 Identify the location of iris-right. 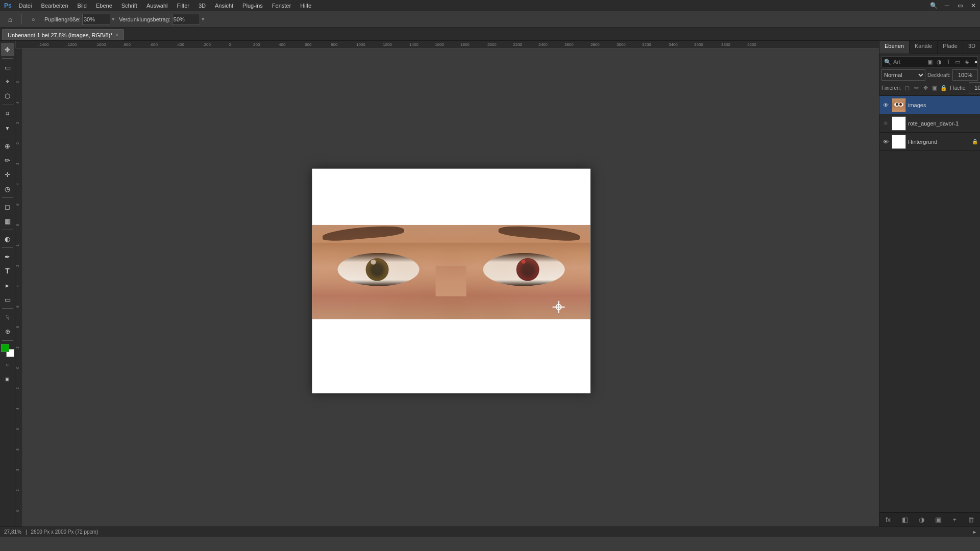
(528, 269).